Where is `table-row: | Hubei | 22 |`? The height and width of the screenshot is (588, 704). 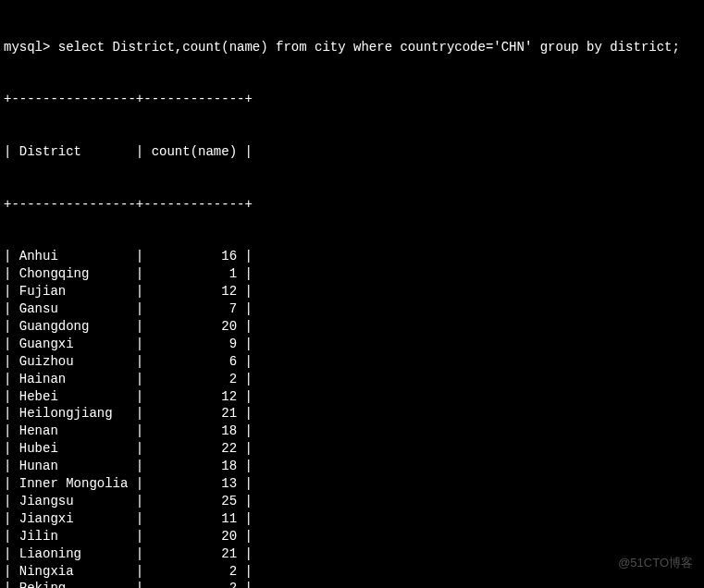 table-row: | Hubei | 22 | is located at coordinates (352, 449).